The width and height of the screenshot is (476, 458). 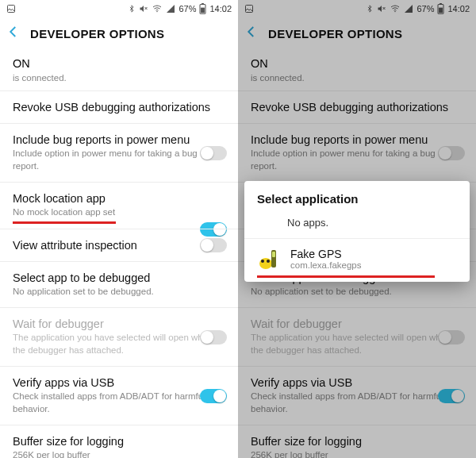 What do you see at coordinates (119, 286) in the screenshot?
I see `select-debug-app-row: Select app to be debugged No application…` at bounding box center [119, 286].